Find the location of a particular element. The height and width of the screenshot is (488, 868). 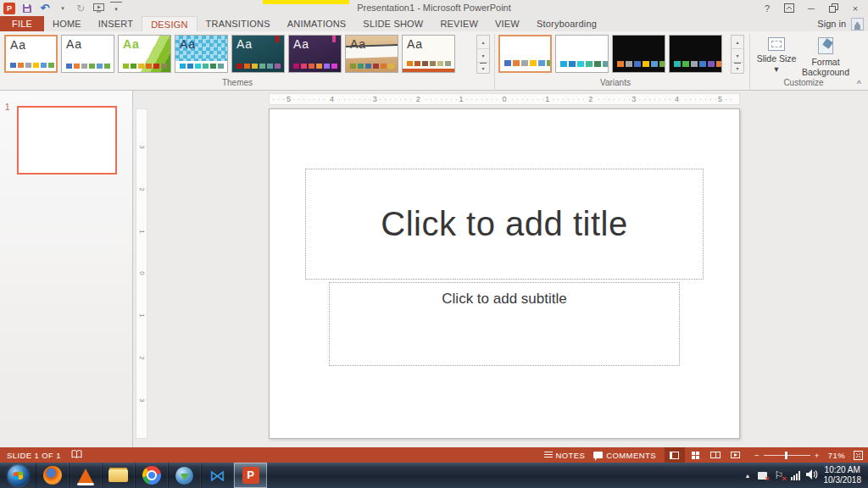

restore-button is located at coordinates (833, 8).